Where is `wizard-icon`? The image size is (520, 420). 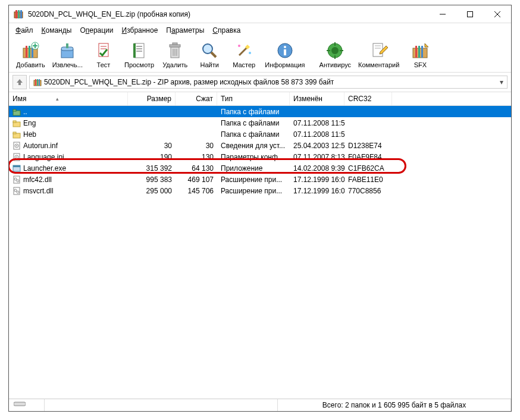
wizard-icon is located at coordinates (244, 51).